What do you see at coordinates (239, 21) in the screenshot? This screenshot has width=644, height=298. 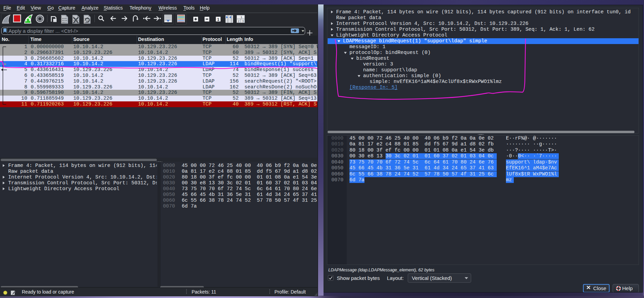 I see `svg-text: 2` at bounding box center [239, 21].